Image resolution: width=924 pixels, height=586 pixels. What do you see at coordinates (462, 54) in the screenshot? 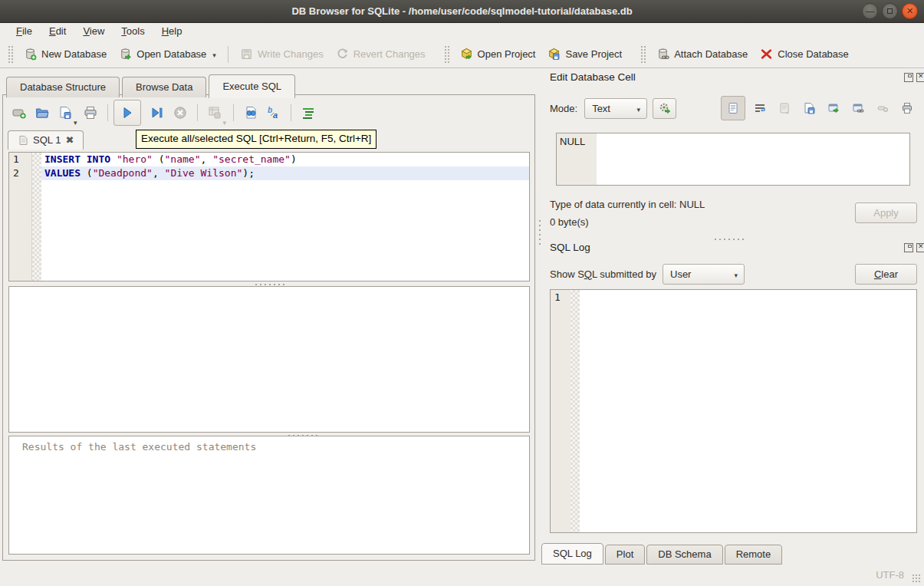
I see `main-toolbar: New Database Open Database ▾ Write Chang…` at bounding box center [462, 54].